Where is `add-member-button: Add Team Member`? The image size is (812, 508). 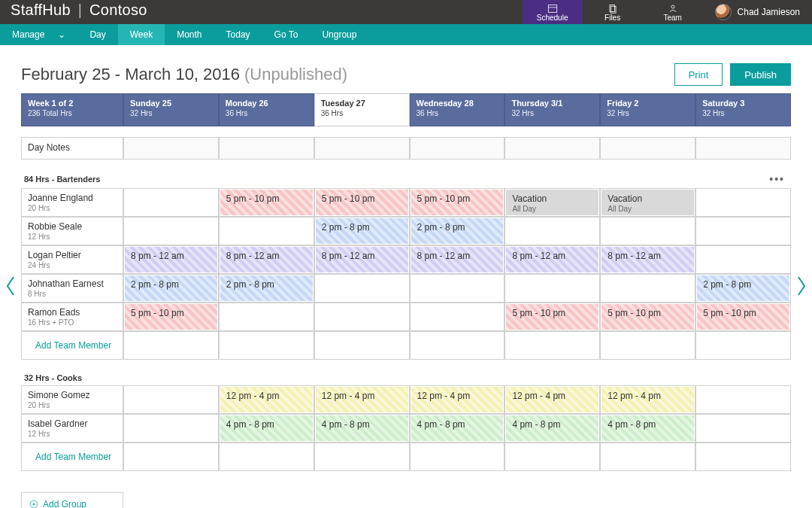 add-member-button: Add Team Member is located at coordinates (72, 457).